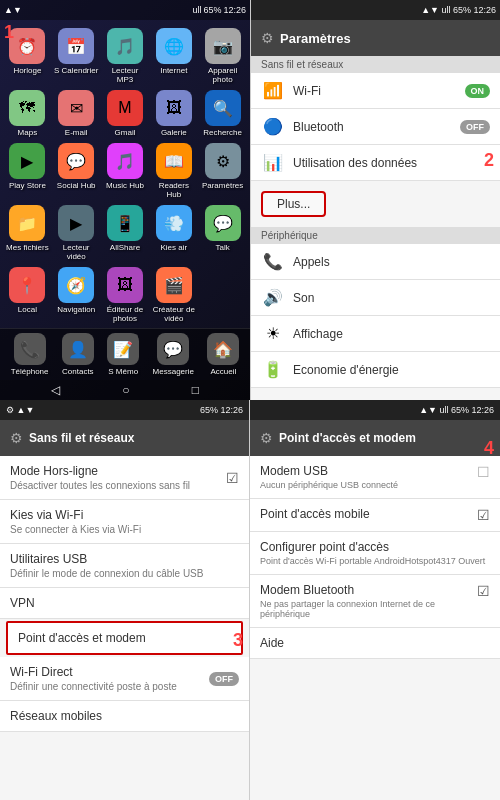 The image size is (500, 800). I want to click on home-icon: ○, so click(126, 390).